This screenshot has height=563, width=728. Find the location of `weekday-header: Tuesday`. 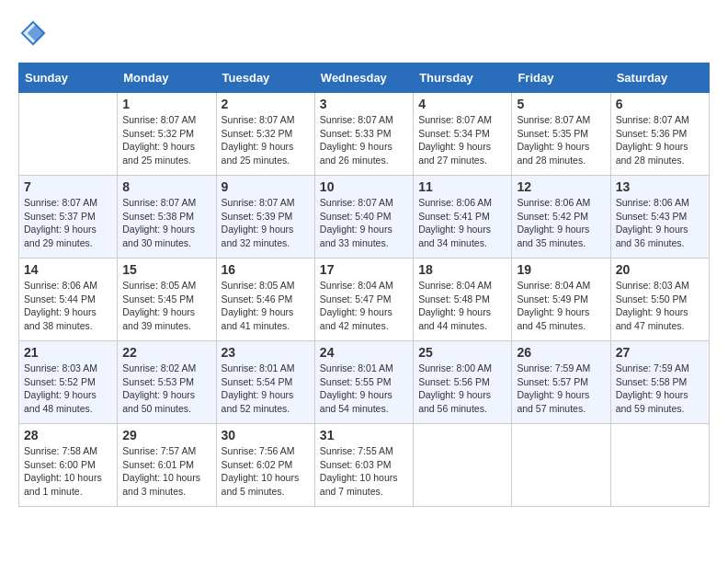

weekday-header: Tuesday is located at coordinates (265, 78).